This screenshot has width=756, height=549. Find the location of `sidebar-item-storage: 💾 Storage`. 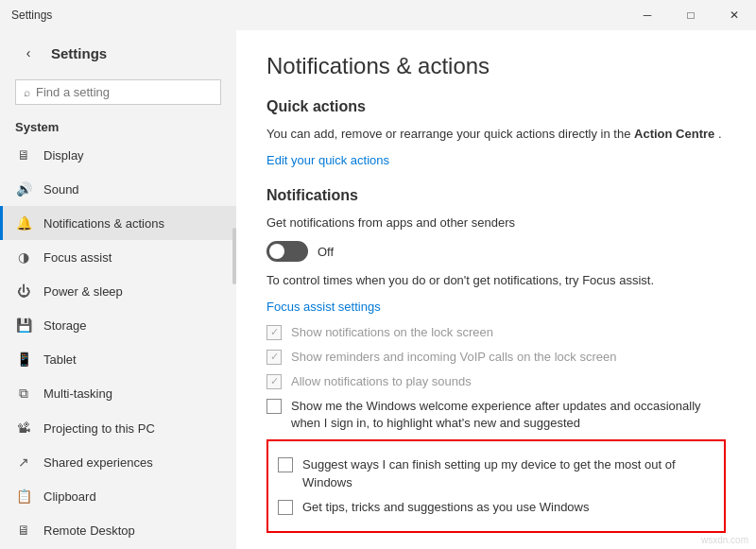

sidebar-item-storage: 💾 Storage is located at coordinates (118, 325).